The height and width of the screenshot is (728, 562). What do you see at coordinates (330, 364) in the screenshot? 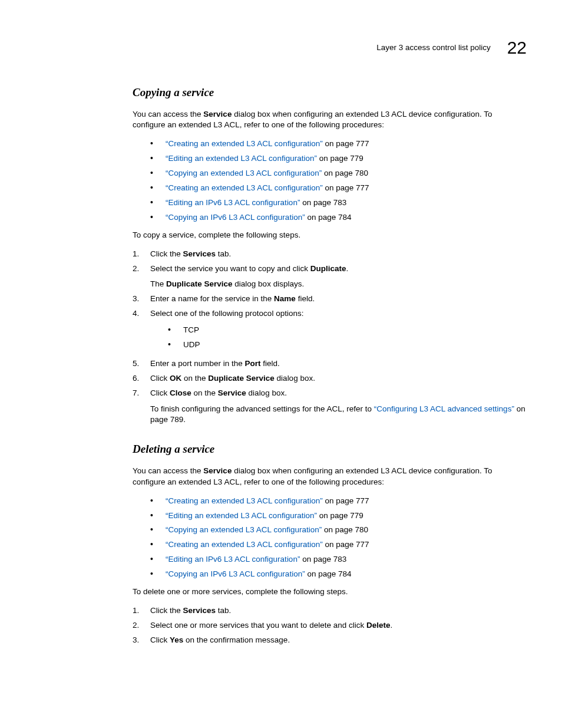
I see `step: Enter a port number in the Port field.` at bounding box center [330, 364].